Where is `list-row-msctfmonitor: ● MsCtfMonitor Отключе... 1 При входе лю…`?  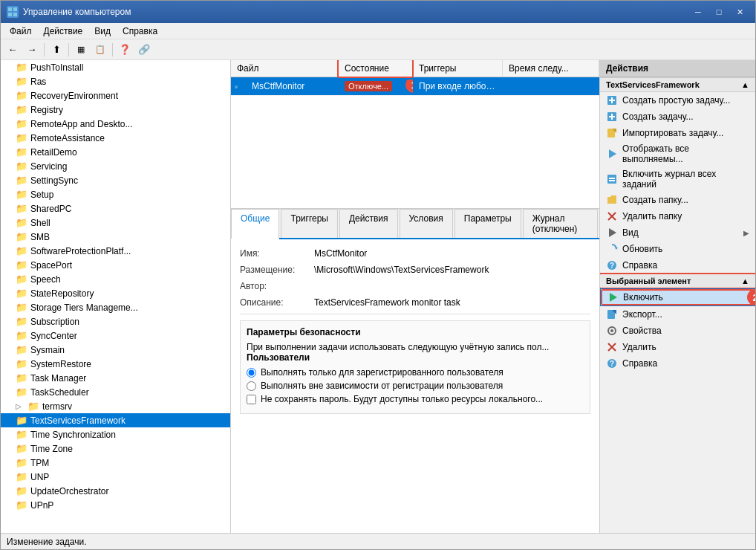 list-row-msctfmonitor: ● MsCtfMonitor Отключе... 1 При входе лю… is located at coordinates (415, 86).